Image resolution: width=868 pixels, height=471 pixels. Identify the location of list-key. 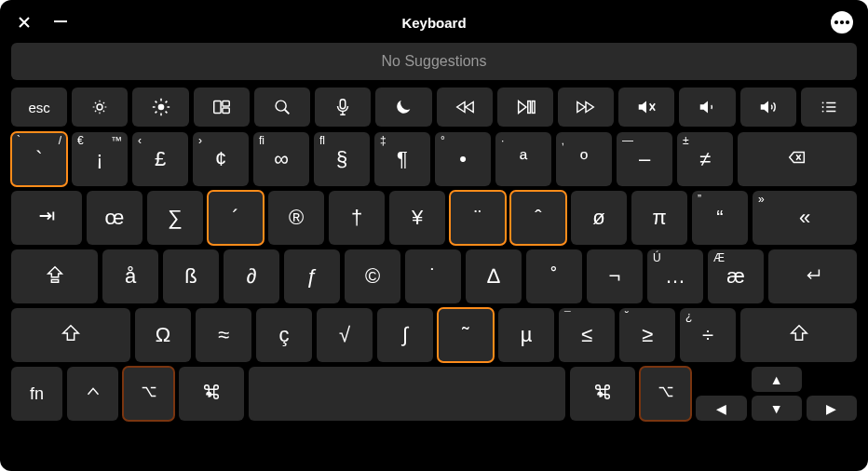
(829, 107).